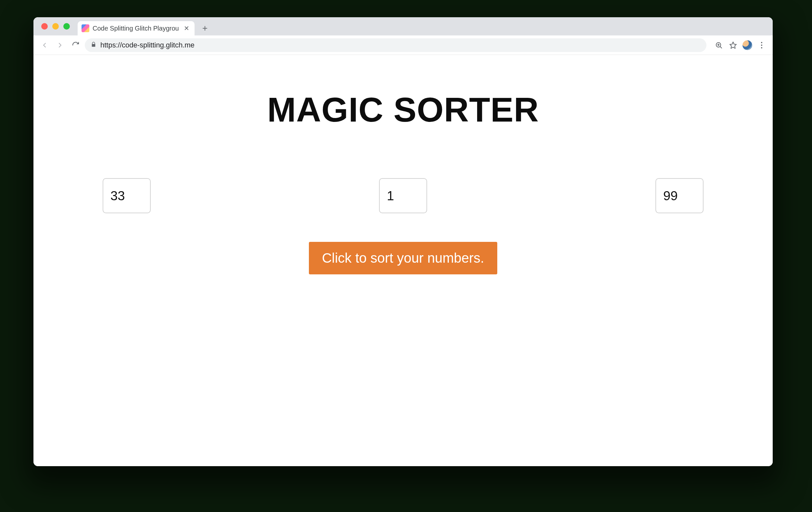  Describe the element at coordinates (747, 45) in the screenshot. I see `avatar-icon` at that location.